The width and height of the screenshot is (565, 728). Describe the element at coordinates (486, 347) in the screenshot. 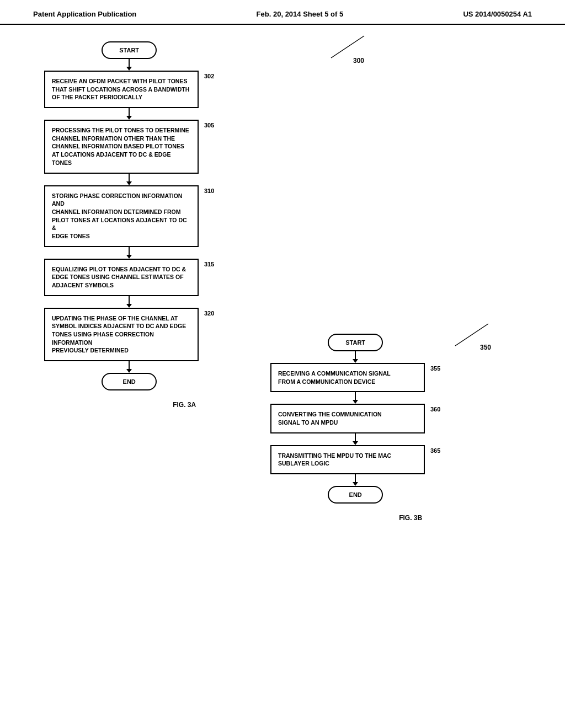

I see `ref-350: 350` at that location.